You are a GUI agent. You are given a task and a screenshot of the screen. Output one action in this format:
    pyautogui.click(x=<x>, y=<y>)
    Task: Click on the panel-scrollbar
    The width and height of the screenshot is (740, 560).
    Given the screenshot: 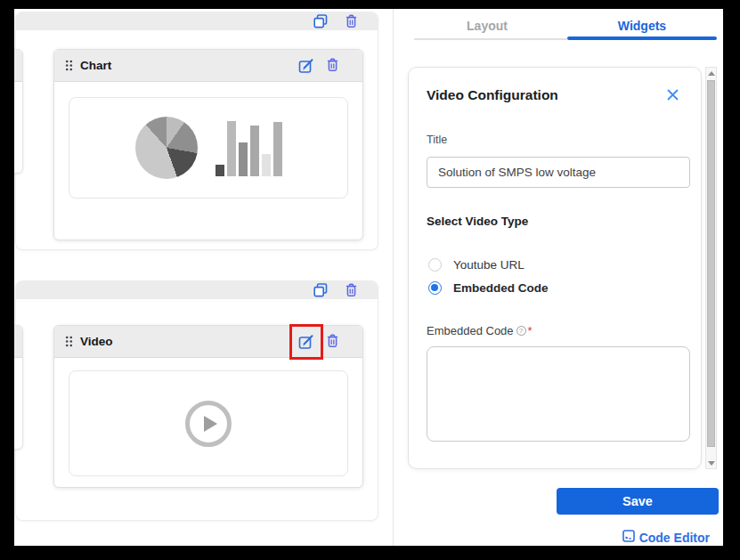 What is the action you would take?
    pyautogui.click(x=711, y=268)
    